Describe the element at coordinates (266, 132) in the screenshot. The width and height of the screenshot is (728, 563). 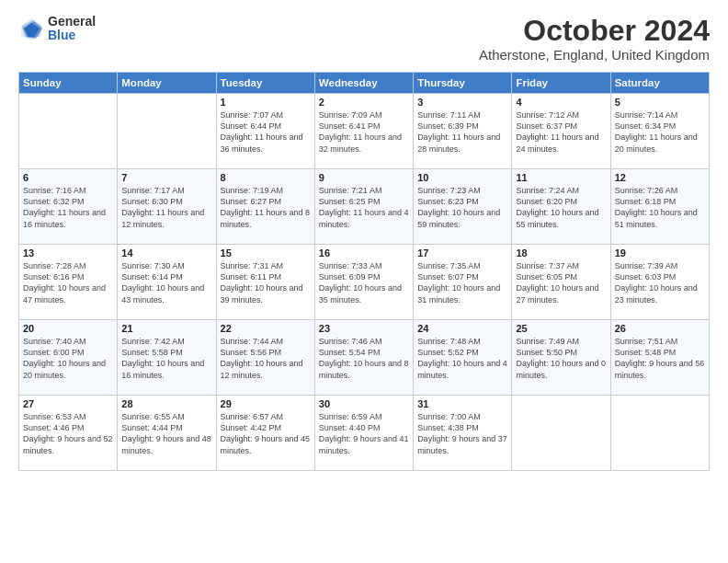
I see `day-detail: Sunrise: 7:07 AMSunset: 6:44 PMDaylight:…` at that location.